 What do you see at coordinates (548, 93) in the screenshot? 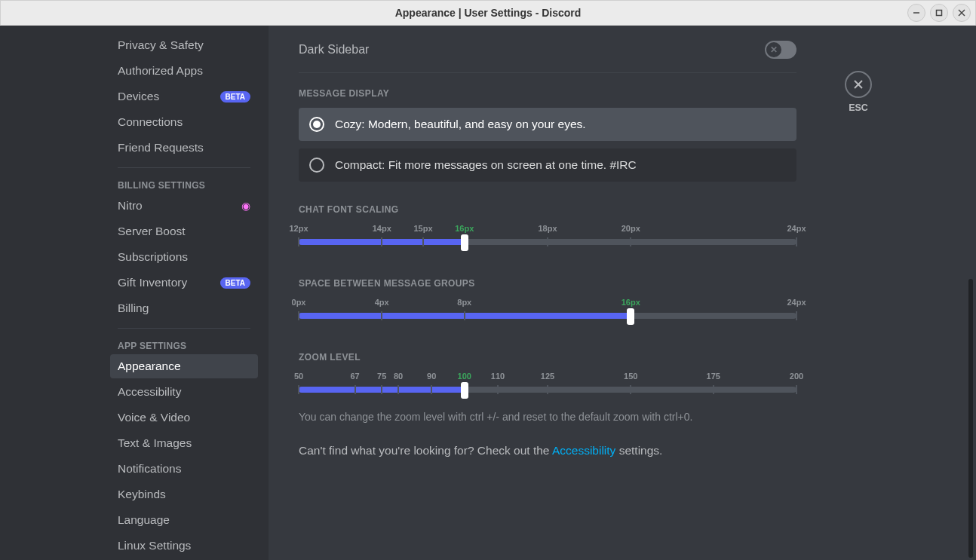
I see `message-display-header: MESSAGE DISPLAY` at bounding box center [548, 93].